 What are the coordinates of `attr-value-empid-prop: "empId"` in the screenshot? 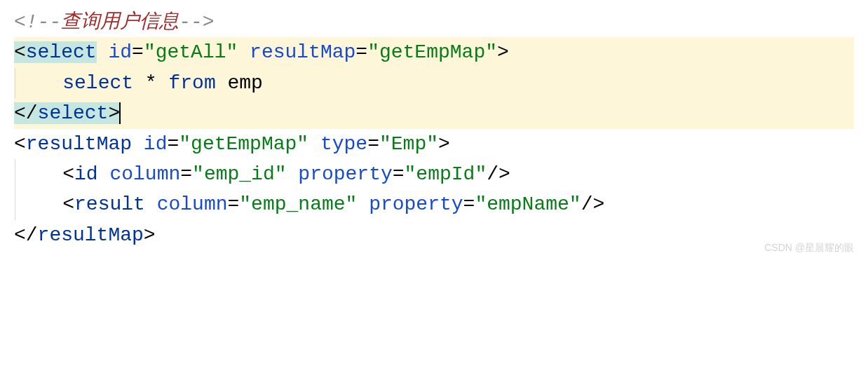 It's located at (446, 174).